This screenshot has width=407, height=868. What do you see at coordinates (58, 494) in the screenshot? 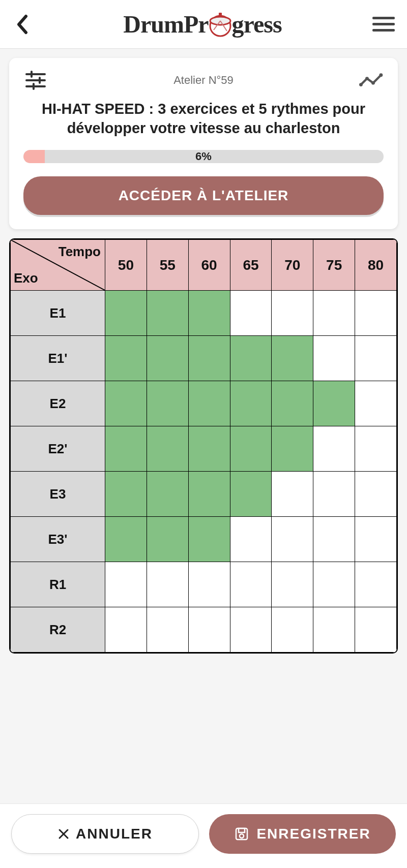
I see `exercise-label: E3` at bounding box center [58, 494].